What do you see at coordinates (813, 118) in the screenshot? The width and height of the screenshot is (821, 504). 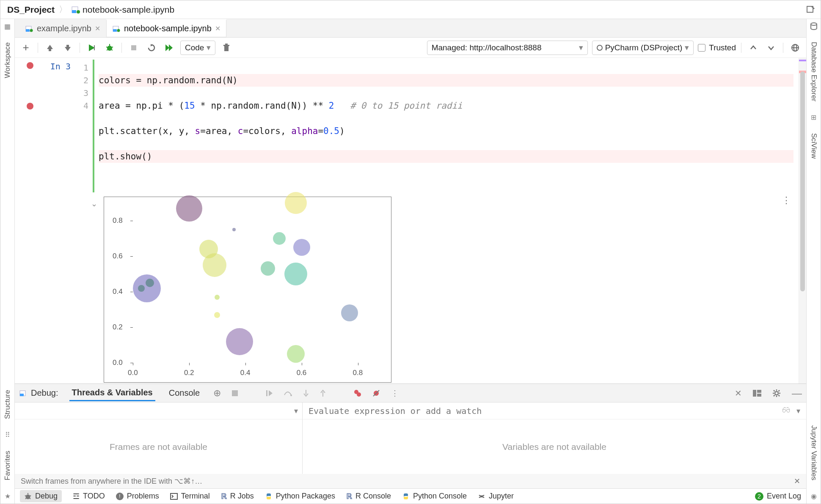 I see `grid-icon: ⊞` at bounding box center [813, 118].